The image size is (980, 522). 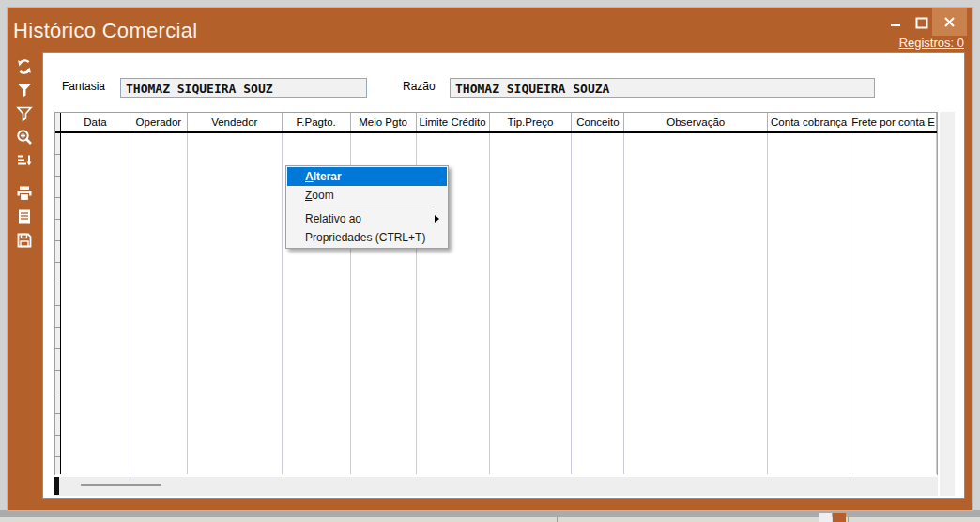 I want to click on horizontal-scrollbar, so click(x=496, y=486).